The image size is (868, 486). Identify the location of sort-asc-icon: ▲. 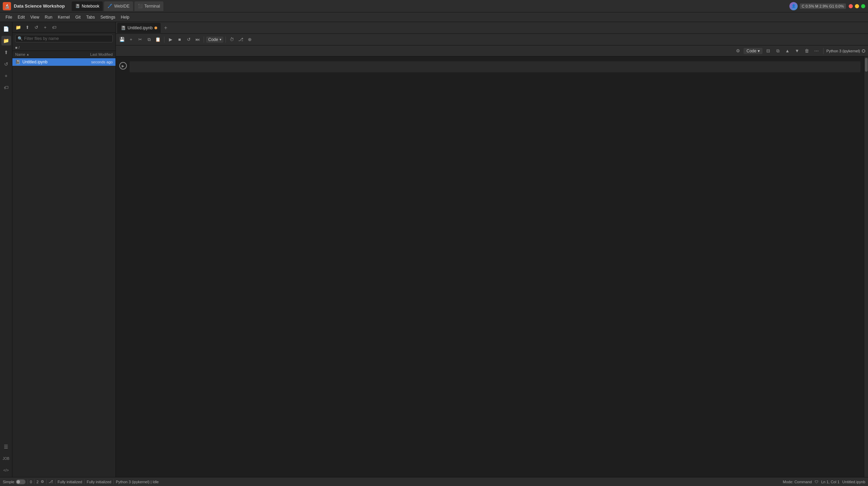
(28, 54).